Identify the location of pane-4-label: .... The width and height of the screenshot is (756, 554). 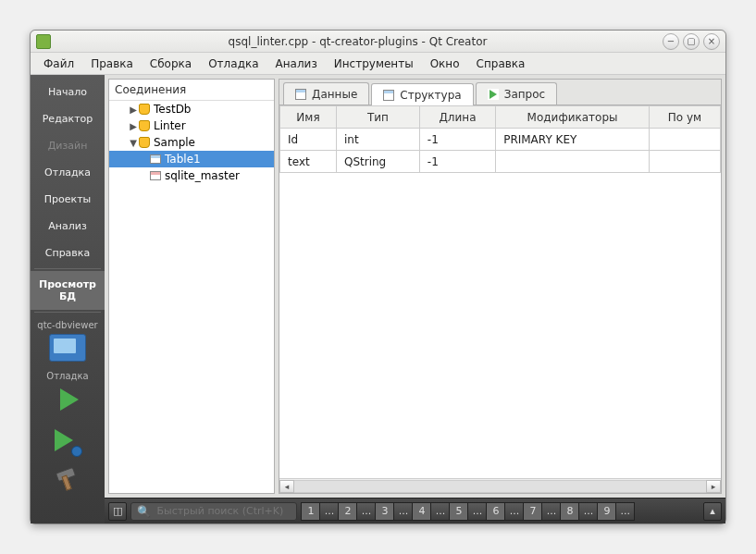
(440, 511).